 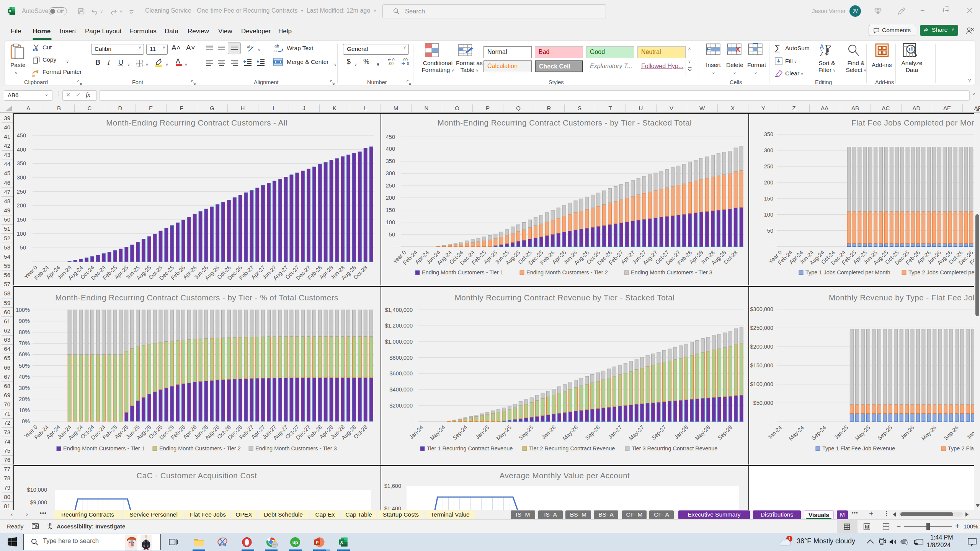 I want to click on svg-text: 40%, so click(x=24, y=377).